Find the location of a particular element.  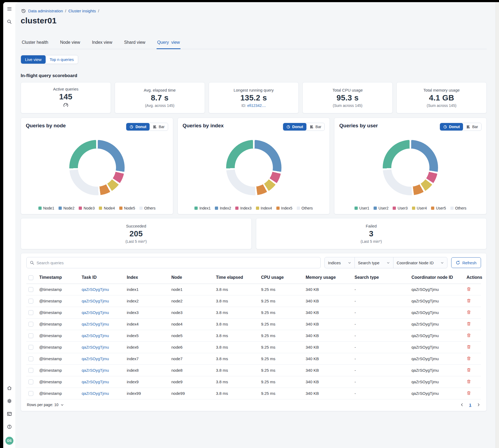

home-icon is located at coordinates (9, 388).